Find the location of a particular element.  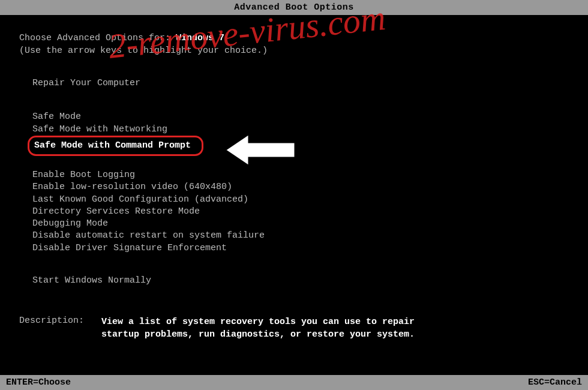

menu-disable-driver-sig: Disable Driver Signature Enforcement is located at coordinates (301, 248).